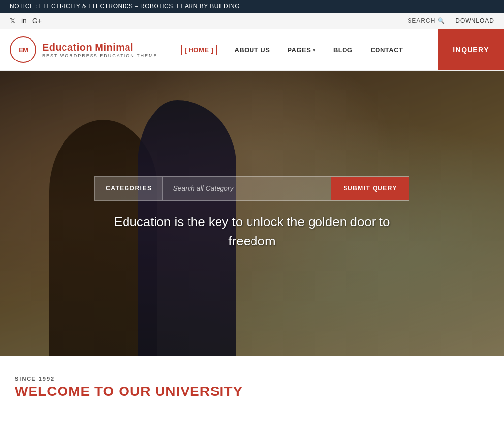 This screenshot has height=421, width=504. Describe the element at coordinates (84, 50) in the screenshot. I see `logo-area: EM Education Minimal BEST WORDPRESS EDUC…` at that location.